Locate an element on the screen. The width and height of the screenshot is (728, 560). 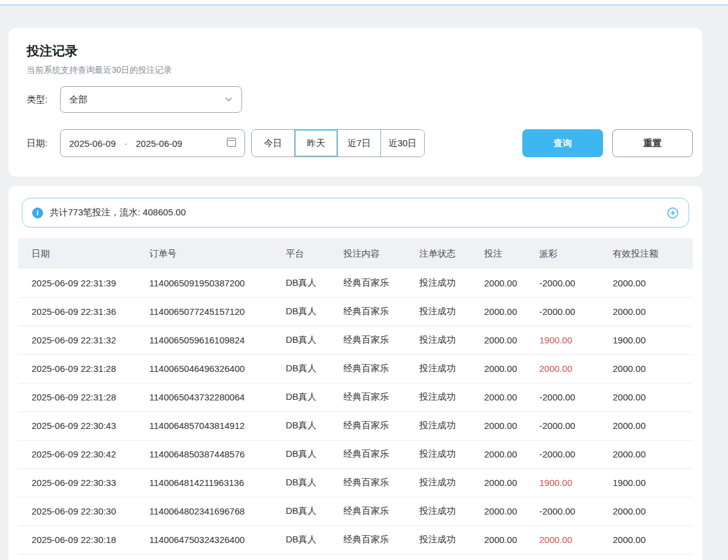
cell-date: 2025-06-09 22:31:39 is located at coordinates (84, 283).